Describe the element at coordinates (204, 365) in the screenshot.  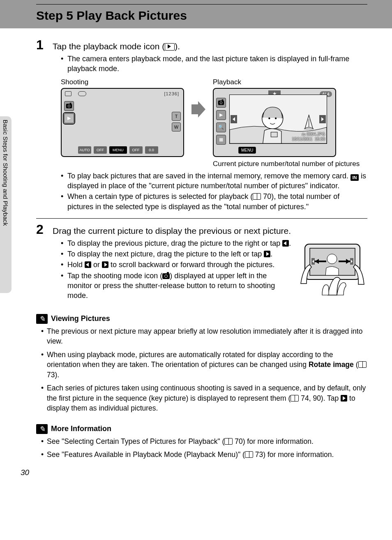
I see `view-bullet-2: When using playback mode, pictures are a…` at that location.